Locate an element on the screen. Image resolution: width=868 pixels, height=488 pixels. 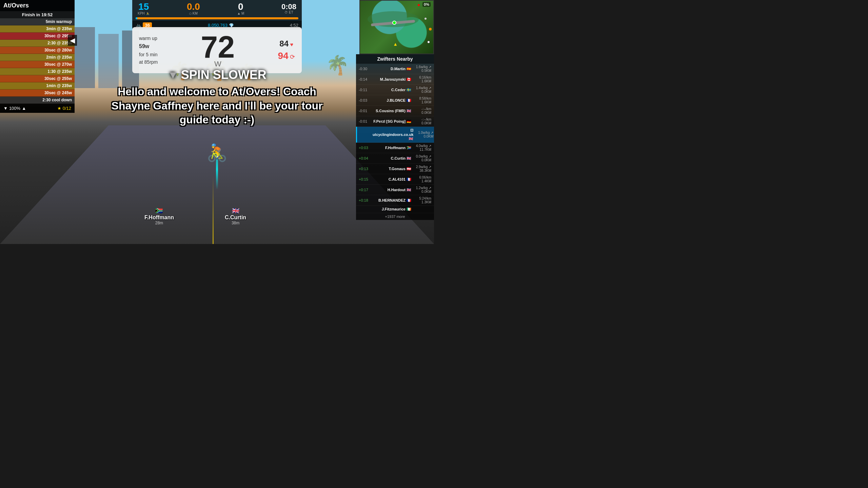
time-unit-label: ET is located at coordinates (291, 12).